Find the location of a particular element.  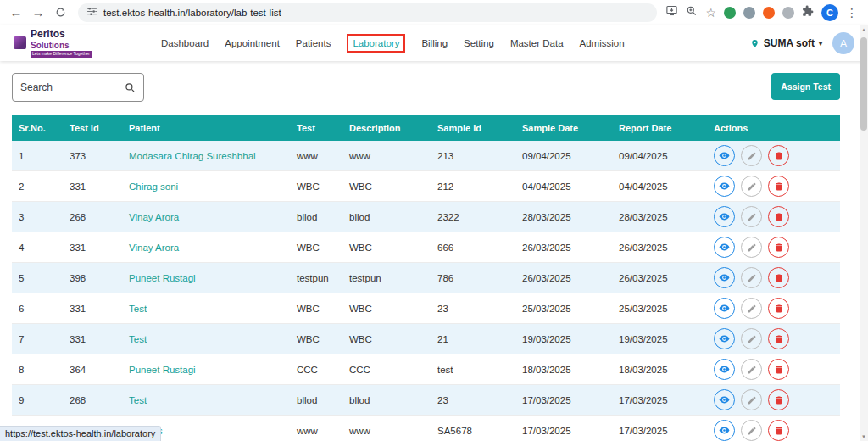

sample-date-cell: 17/03/2025 is located at coordinates (564, 428).